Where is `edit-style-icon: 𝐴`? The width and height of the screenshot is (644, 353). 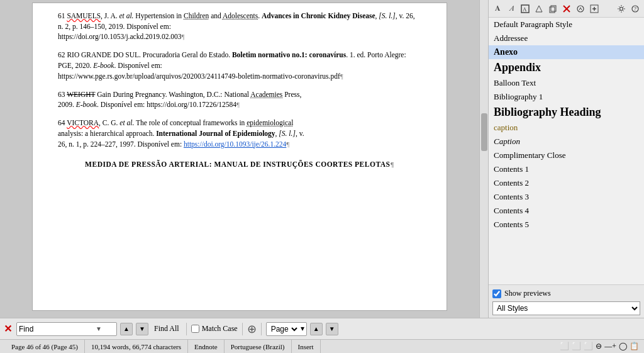 edit-style-icon: 𝐴 is located at coordinates (511, 9).